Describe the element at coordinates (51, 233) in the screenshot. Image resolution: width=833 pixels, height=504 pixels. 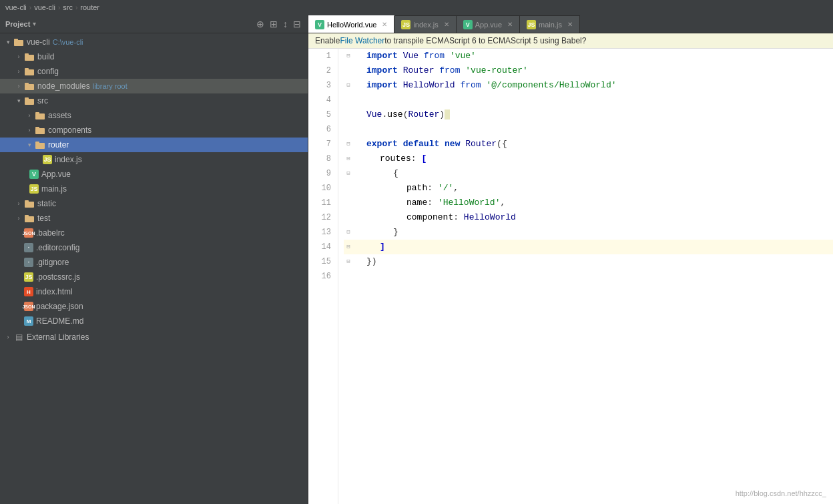
I see `label-babelrc: .babelrc` at that location.